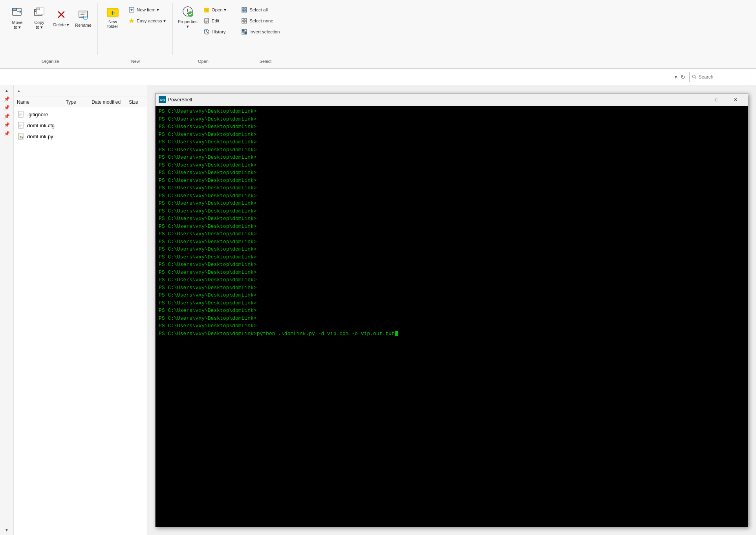 This screenshot has width=756, height=535. I want to click on col-header-name: Name, so click(38, 102).